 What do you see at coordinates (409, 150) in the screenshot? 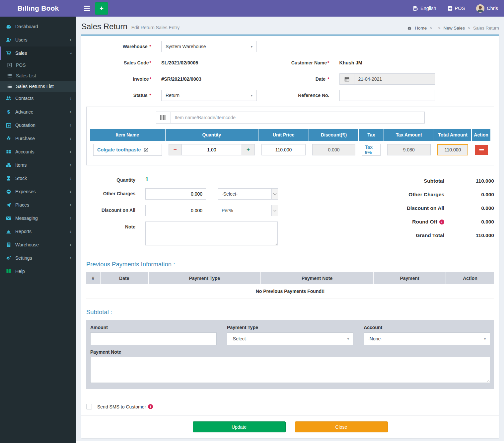
I see `tax-amount-input` at bounding box center [409, 150].